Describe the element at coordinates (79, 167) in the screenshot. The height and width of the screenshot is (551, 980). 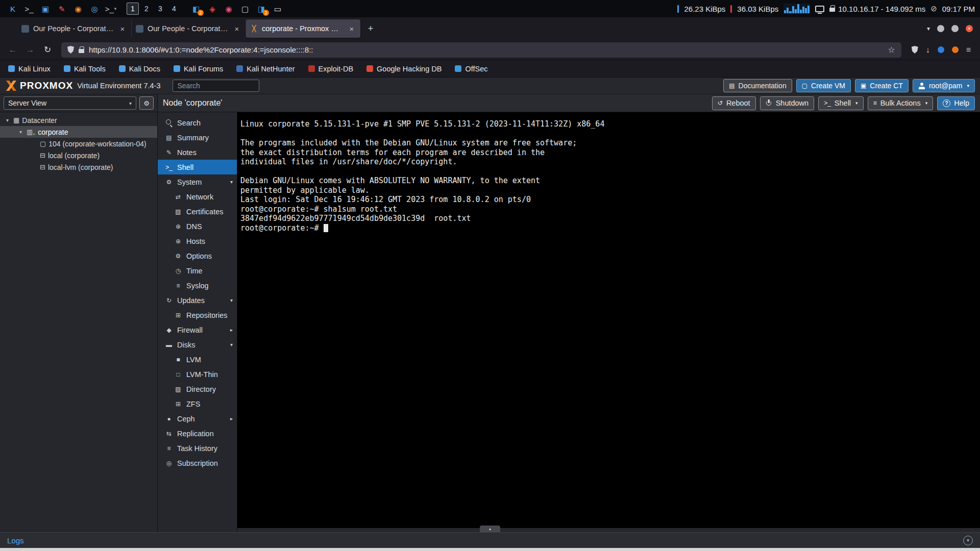
I see `tree-item-local-lvm-corporate: ⊟local-lvm (corporate)` at that location.